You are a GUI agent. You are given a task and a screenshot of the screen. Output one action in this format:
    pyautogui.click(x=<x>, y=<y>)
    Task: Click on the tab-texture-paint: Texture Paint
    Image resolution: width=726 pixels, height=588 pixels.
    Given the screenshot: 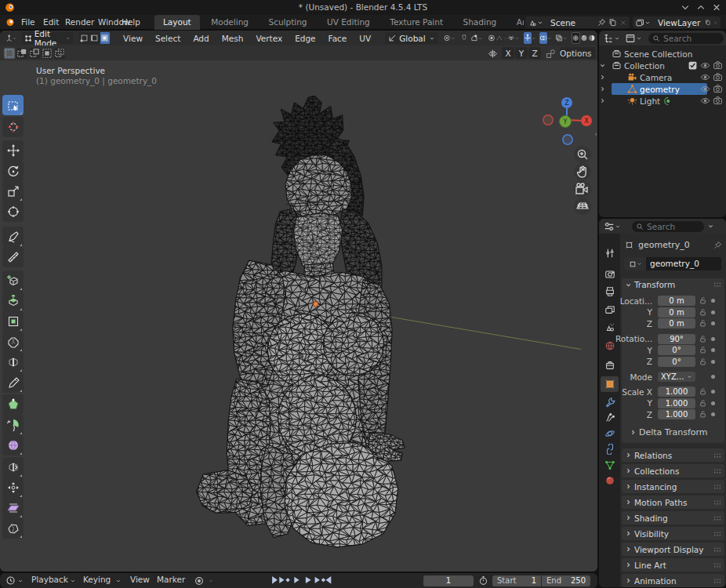 What is the action you would take?
    pyautogui.click(x=416, y=22)
    